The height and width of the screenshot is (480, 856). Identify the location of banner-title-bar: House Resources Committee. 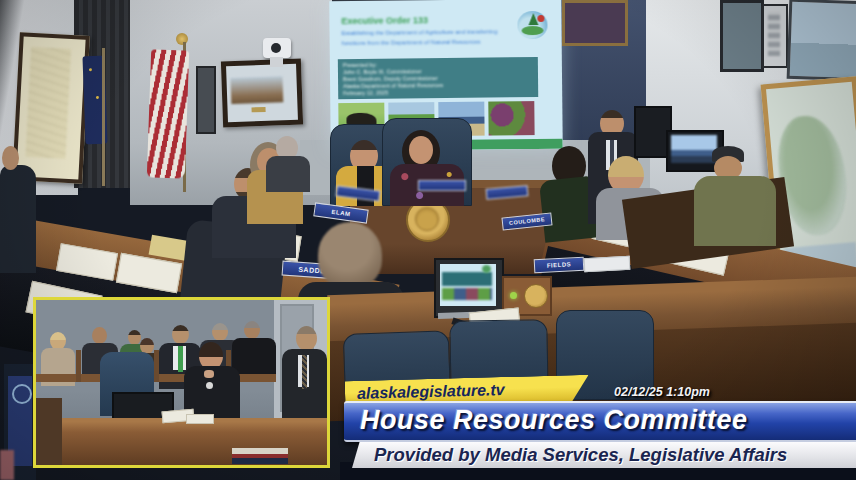
(600, 422).